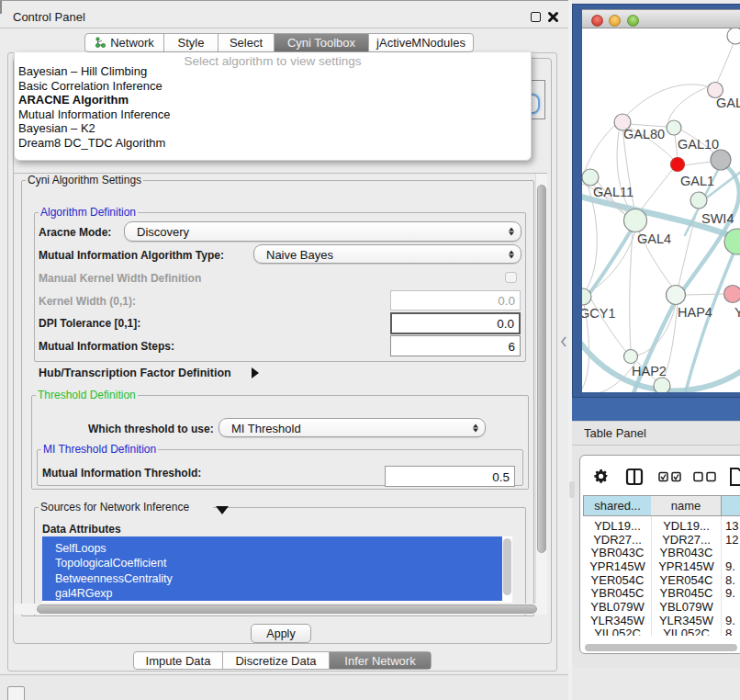  Describe the element at coordinates (698, 181) in the screenshot. I see `svg-text: GAL1` at that location.